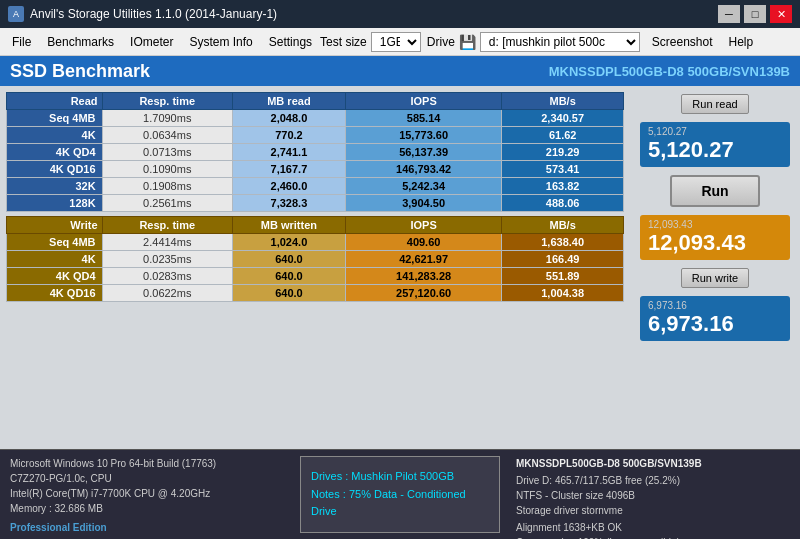 This screenshot has height=539, width=800. Describe the element at coordinates (400, 42) in the screenshot. I see `menu-bar: File Benchmarks IOmeter System Info Sett…` at that location.